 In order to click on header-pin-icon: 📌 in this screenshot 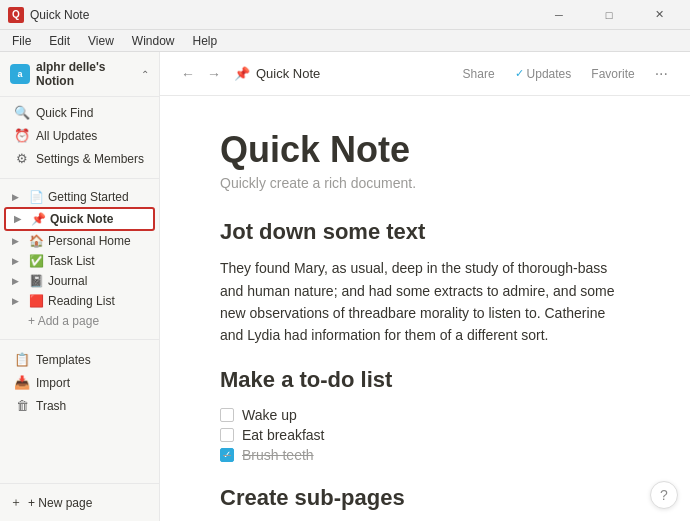, I will do `click(242, 74)`.